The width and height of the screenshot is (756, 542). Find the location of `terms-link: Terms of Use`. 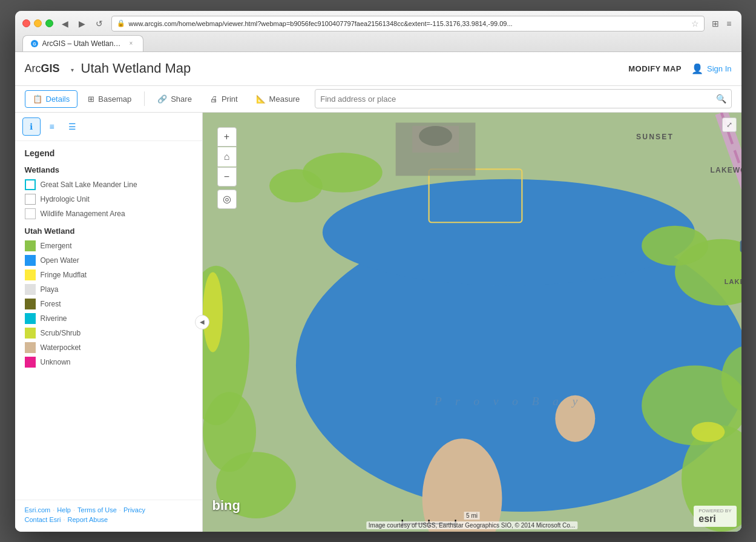

terms-link: Terms of Use is located at coordinates (97, 510).